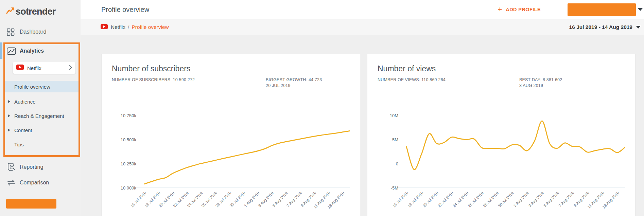  Describe the element at coordinates (40, 102) in the screenshot. I see `subnav-item-audience: Audience` at that location.